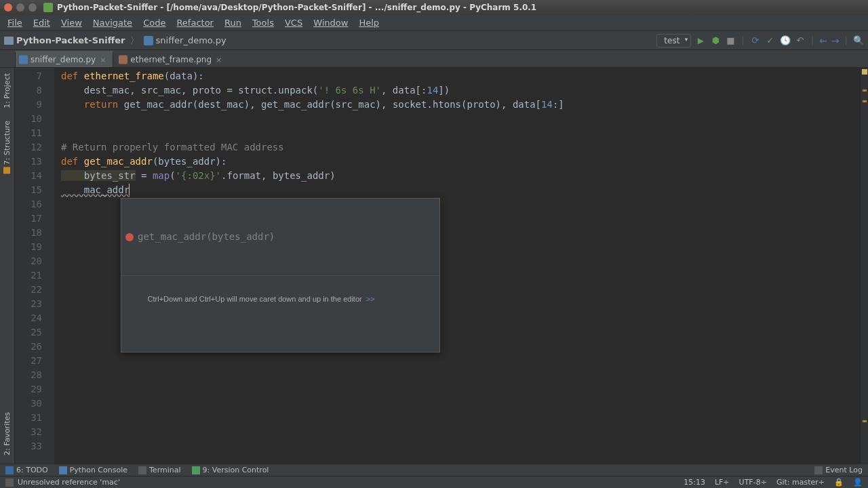  Describe the element at coordinates (48, 7) in the screenshot. I see `app-icon` at that location.